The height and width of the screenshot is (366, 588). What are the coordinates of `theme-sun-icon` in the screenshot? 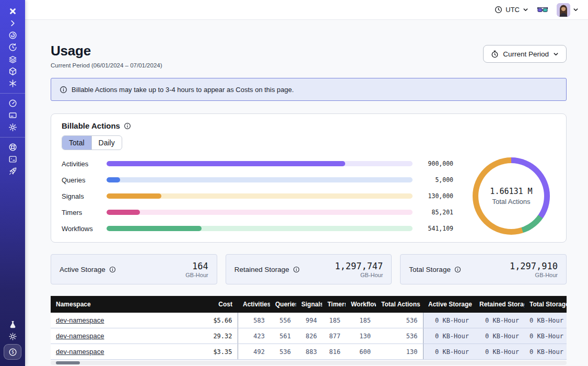 It's located at (13, 337).